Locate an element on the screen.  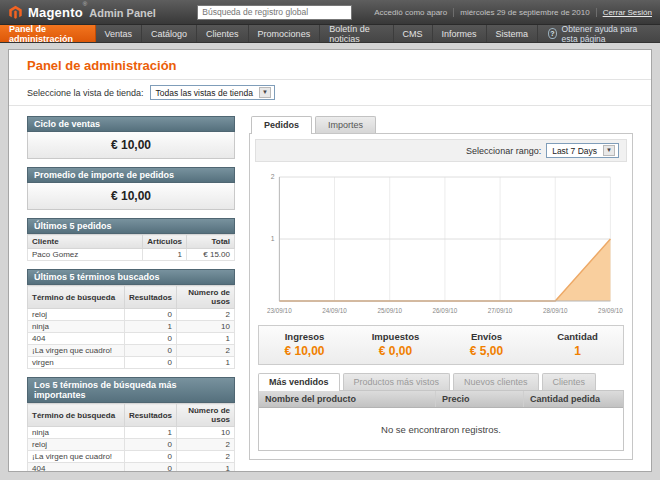
header-user-area: Accedió como aparo miércoles 29 de septi… is located at coordinates (513, 12).